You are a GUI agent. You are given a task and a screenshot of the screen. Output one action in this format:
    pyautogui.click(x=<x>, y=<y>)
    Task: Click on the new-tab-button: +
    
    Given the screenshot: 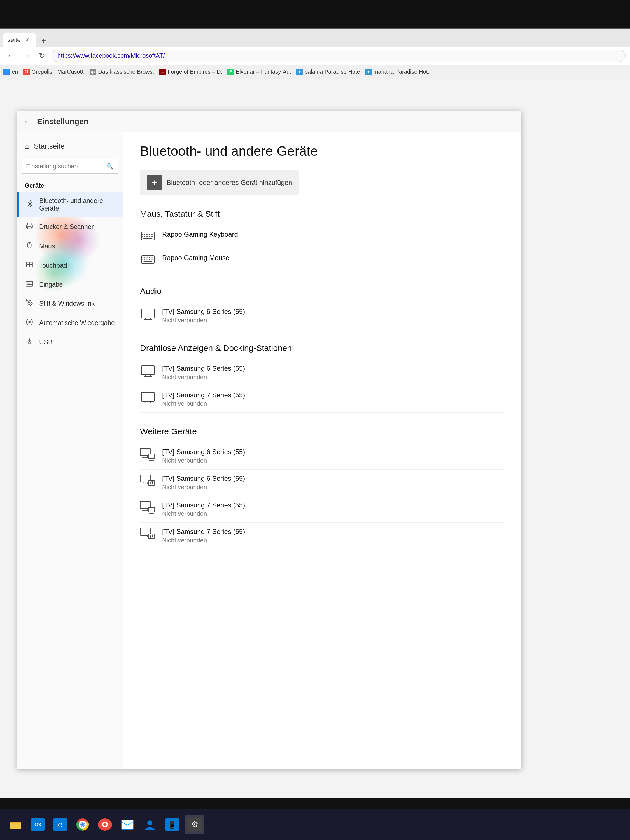 What is the action you would take?
    pyautogui.click(x=43, y=40)
    